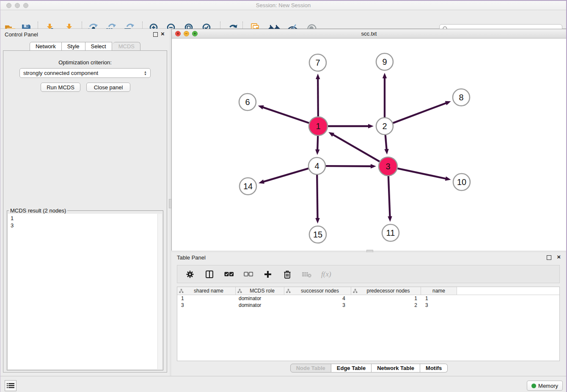  What do you see at coordinates (248, 274) in the screenshot?
I see `unchecked-boxes-icon` at bounding box center [248, 274].